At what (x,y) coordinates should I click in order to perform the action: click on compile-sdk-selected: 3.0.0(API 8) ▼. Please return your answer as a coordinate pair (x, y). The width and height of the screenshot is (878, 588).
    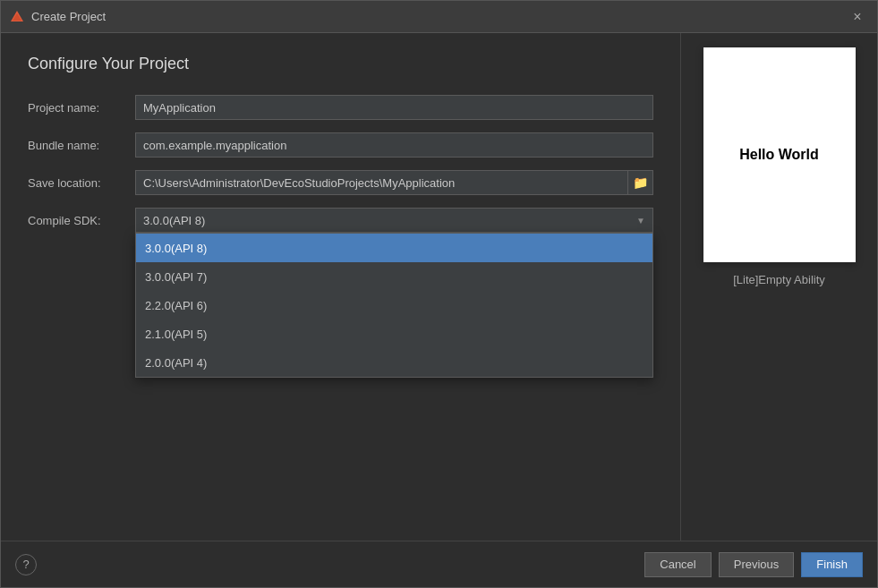
    Looking at the image, I should click on (394, 220).